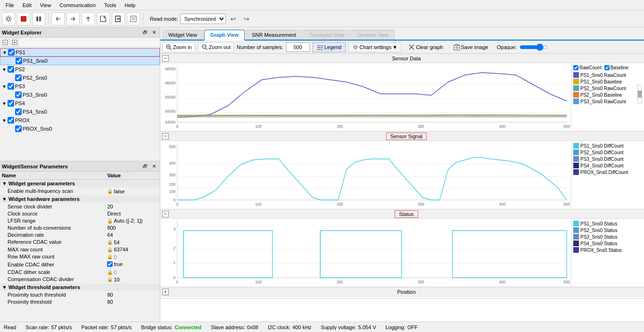 This screenshot has height=332, width=644. I want to click on export-button, so click(103, 19).